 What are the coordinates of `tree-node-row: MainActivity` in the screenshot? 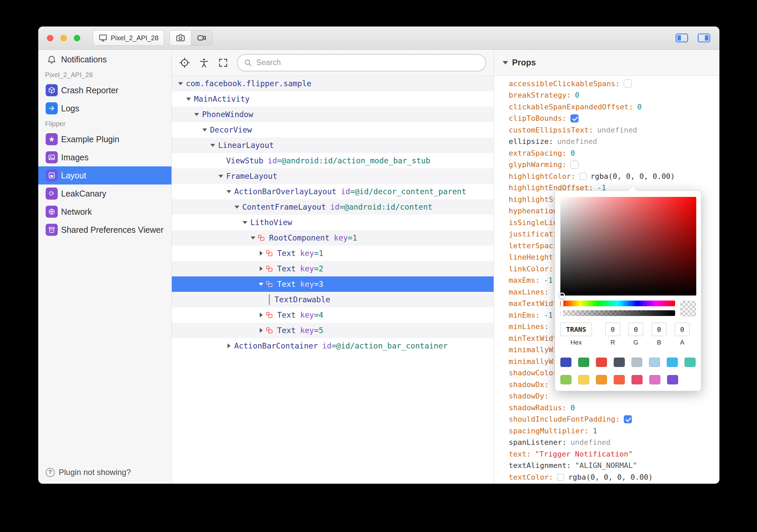 It's located at (333, 99).